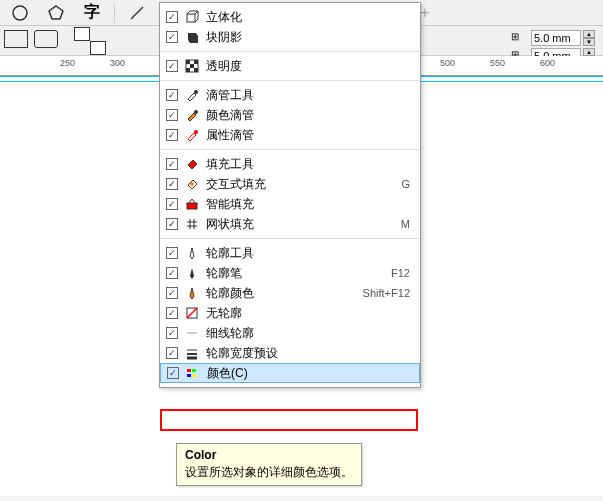 The image size is (603, 501). What do you see at coordinates (305, 354) in the screenshot?
I see `menu-label: 轮廓宽度预设` at bounding box center [305, 354].